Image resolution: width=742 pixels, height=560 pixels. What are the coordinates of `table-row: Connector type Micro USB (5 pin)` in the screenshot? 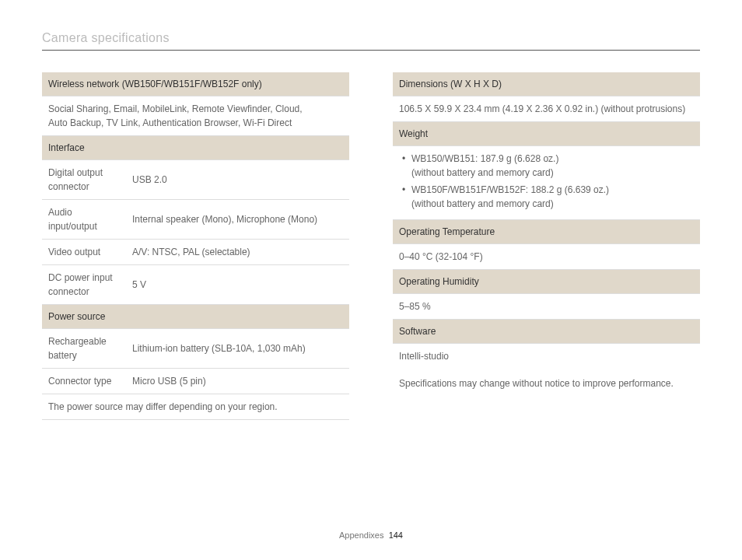 It's located at (196, 381).